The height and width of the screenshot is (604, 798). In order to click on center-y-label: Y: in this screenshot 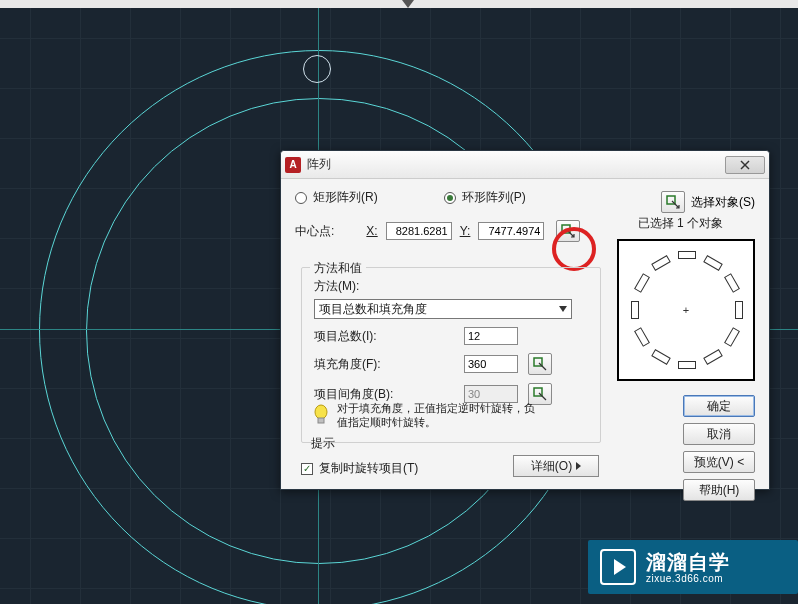, I will do `click(466, 231)`.